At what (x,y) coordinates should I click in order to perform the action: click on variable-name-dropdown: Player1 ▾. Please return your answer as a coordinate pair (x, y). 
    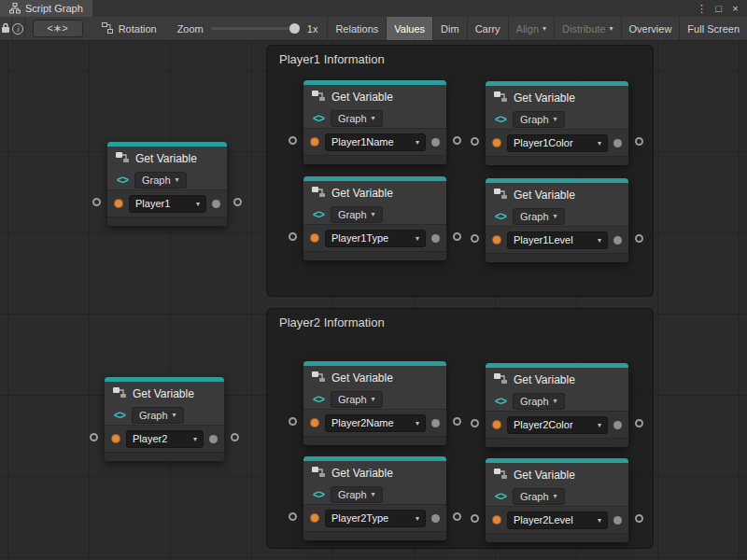
    Looking at the image, I should click on (168, 203).